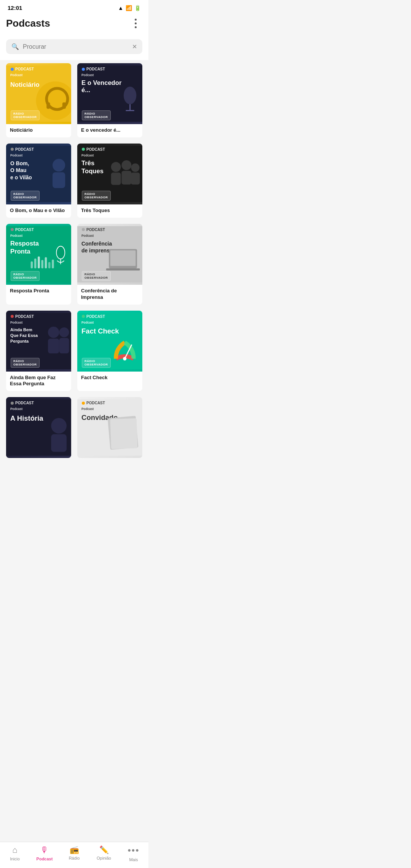  What do you see at coordinates (110, 351) in the screenshot?
I see `podcast-item-factcheck: Podcast Fact Check Podcast` at bounding box center [110, 351].